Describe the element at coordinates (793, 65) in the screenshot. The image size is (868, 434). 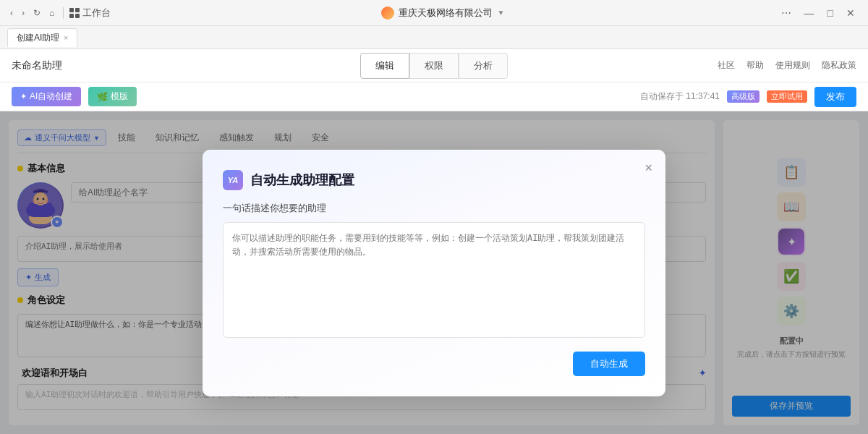
I see `terms-link: 使用规则` at that location.